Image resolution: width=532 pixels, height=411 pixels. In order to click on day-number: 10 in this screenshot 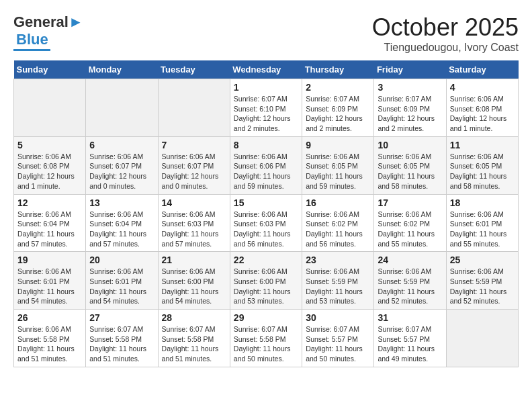, I will do `click(410, 145)`.